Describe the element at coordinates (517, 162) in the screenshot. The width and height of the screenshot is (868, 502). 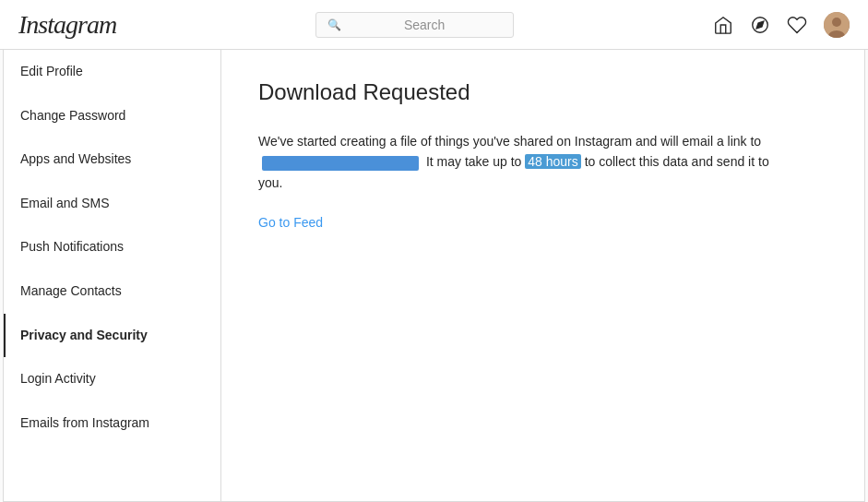
I see `content-description: We've started creating a file of things …` at that location.